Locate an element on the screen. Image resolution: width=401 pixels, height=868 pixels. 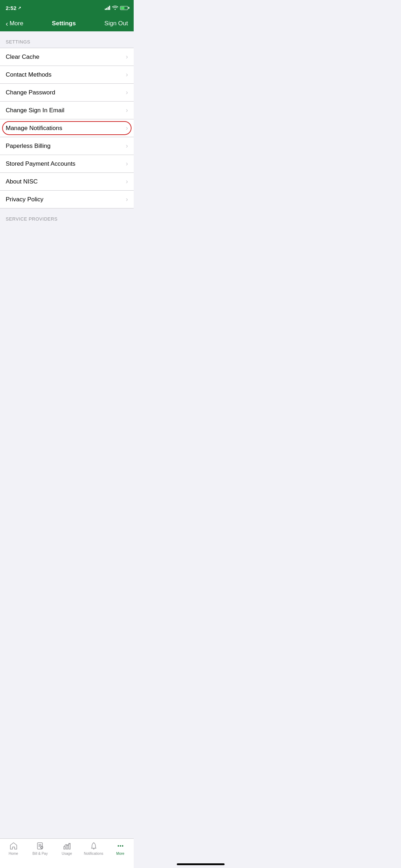
status-indicators is located at coordinates (116, 8).